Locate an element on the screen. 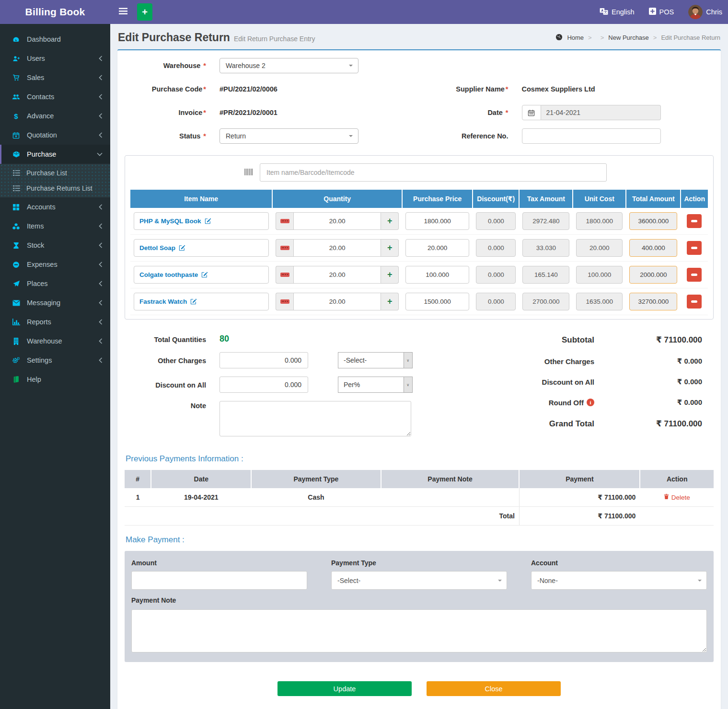 This screenshot has width=728, height=709. hourglass-icon is located at coordinates (16, 245).